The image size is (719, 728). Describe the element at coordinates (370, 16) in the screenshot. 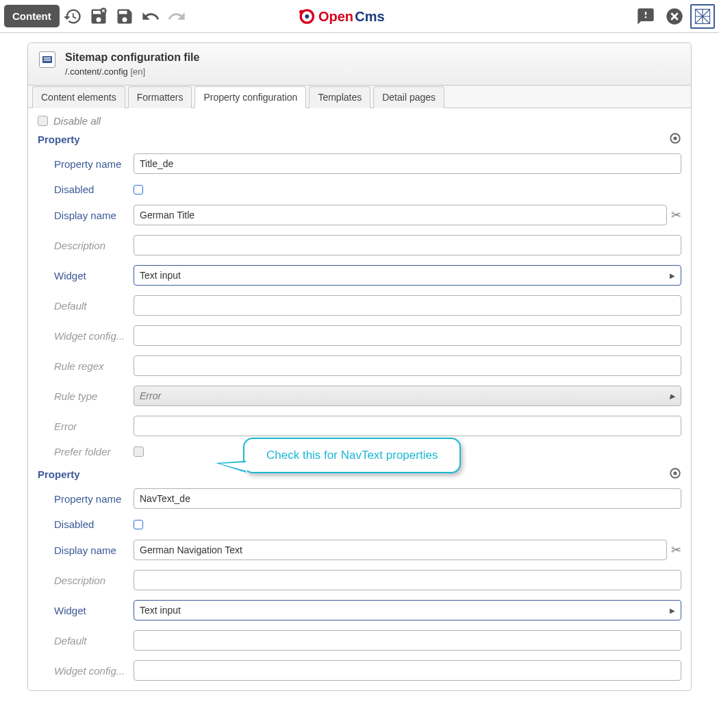

I see `svg-text: Cms` at that location.